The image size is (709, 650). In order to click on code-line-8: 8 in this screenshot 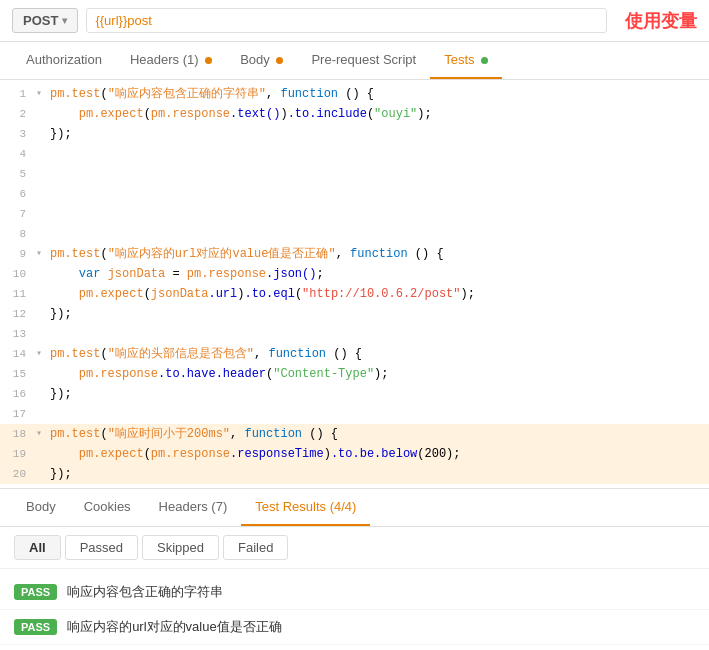, I will do `click(354, 234)`.